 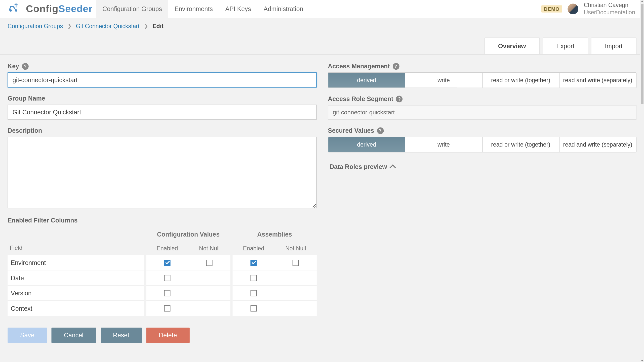 What do you see at coordinates (50, 9) in the screenshot?
I see `logo: ConfigSeeder` at bounding box center [50, 9].